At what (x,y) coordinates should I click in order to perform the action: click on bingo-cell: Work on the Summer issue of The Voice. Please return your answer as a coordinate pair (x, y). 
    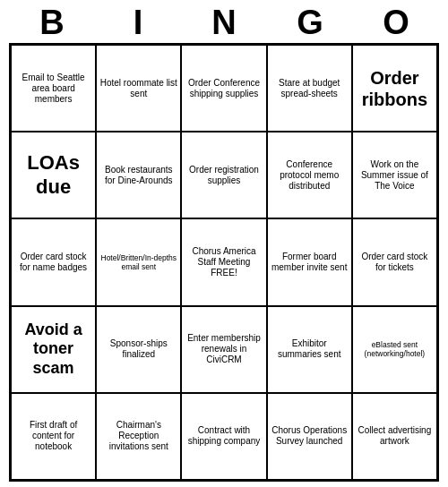
    Looking at the image, I should click on (394, 175).